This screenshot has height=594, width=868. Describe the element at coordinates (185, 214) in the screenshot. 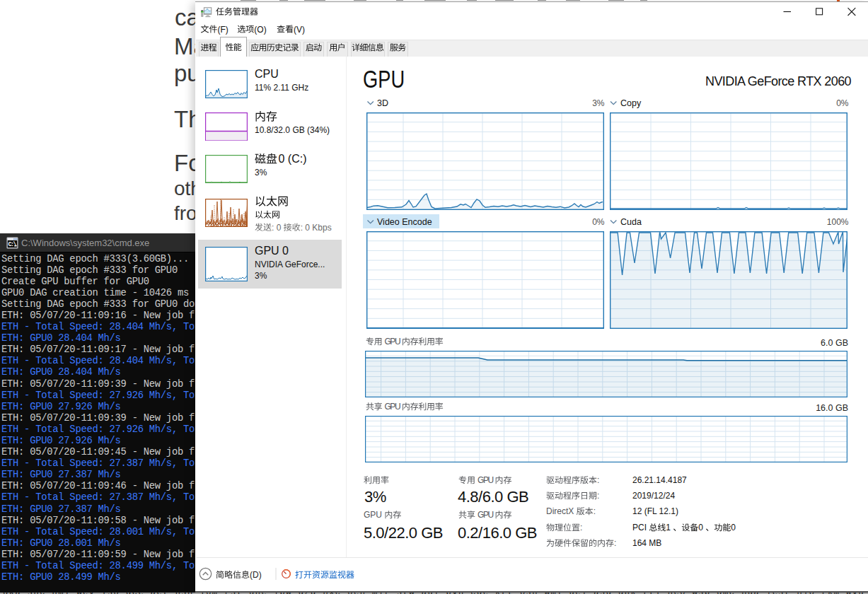

I see `svg-text: fro` at that location.